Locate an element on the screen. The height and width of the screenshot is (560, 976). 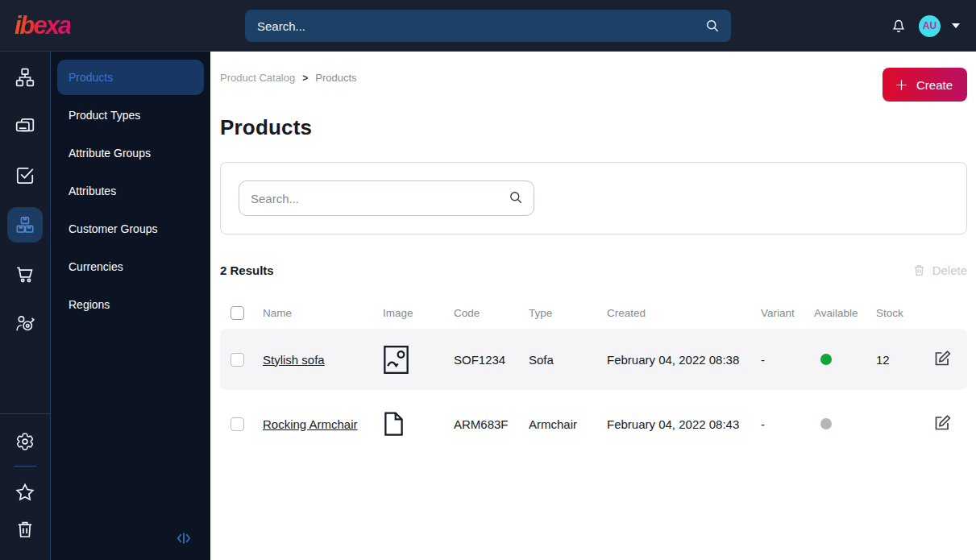
results-count: 2 Results is located at coordinates (247, 271).